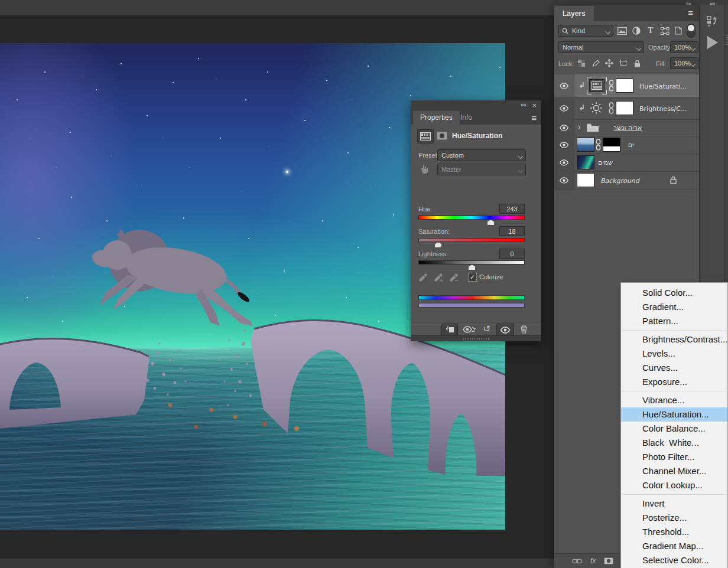 This screenshot has width=728, height=568. Describe the element at coordinates (674, 518) in the screenshot. I see `menu-item-posterize: Posterize...` at that location.